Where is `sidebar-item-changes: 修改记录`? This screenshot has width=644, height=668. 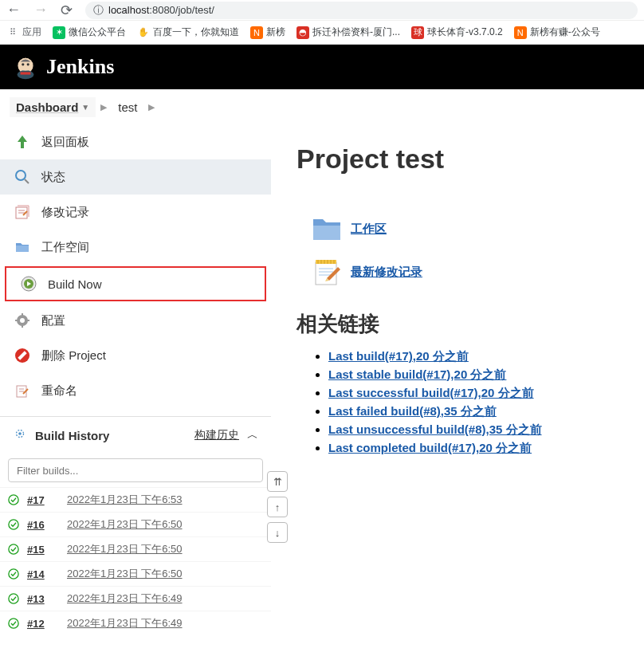
sidebar-item-changes: 修改记录 is located at coordinates (135, 212).